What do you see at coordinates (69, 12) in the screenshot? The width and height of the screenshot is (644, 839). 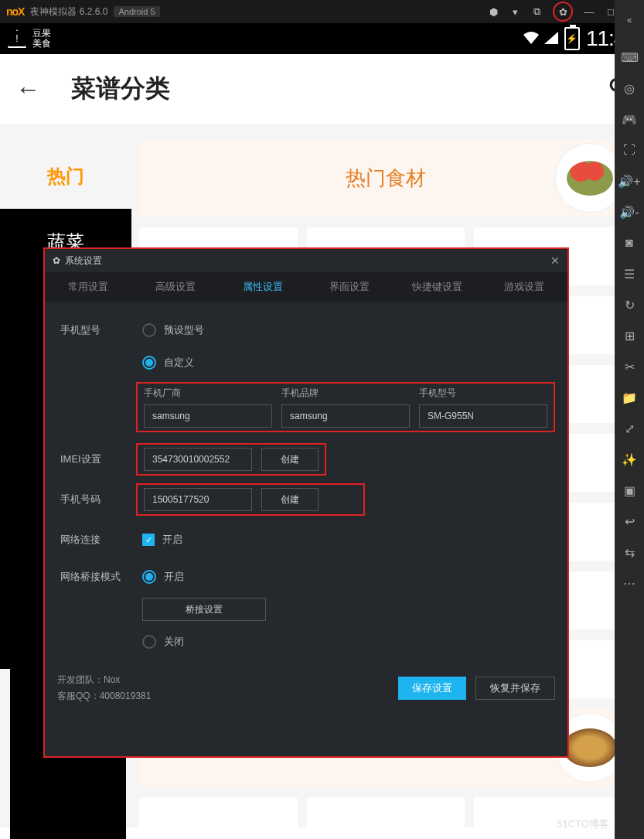 I see `window-title: 夜神模拟器 6.2.6.0` at bounding box center [69, 12].